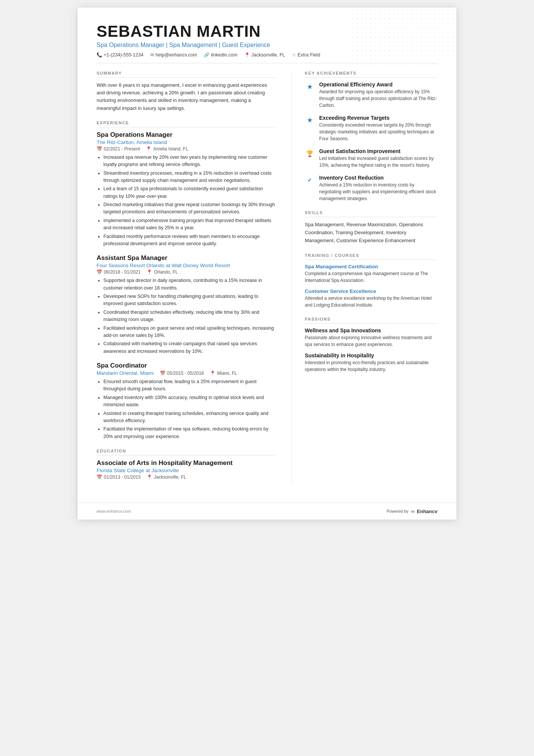 The height and width of the screenshot is (756, 534). What do you see at coordinates (167, 149) in the screenshot?
I see `exp-location-1: 📍 Amelia Island, FL` at bounding box center [167, 149].